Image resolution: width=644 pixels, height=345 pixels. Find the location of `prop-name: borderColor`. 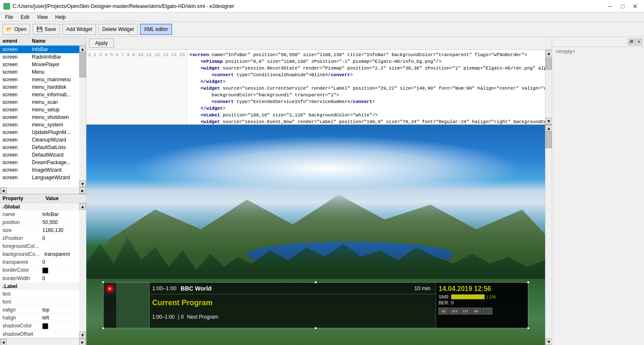

prop-name: borderColor is located at coordinates (20, 270).